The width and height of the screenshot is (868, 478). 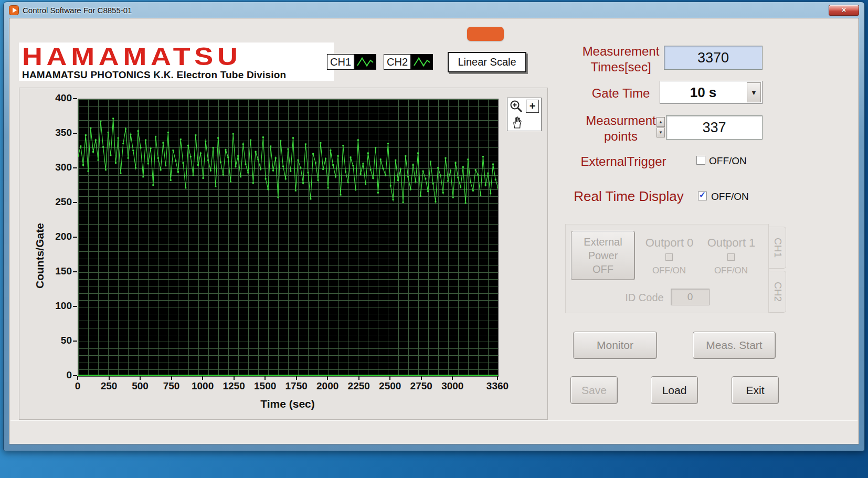 What do you see at coordinates (60, 167) in the screenshot?
I see `y-tick-label: 300` at bounding box center [60, 167].